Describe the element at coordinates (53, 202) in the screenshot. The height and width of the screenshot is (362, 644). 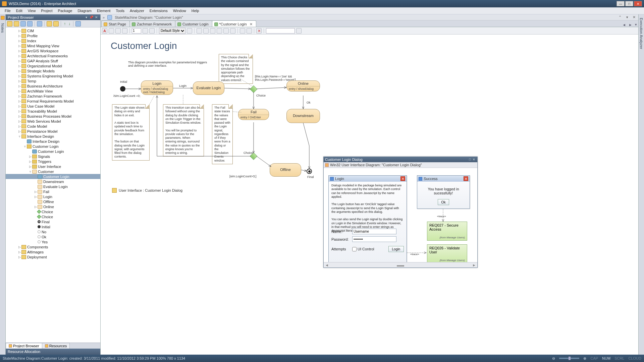
I see `tree-item: Offline` at that location.